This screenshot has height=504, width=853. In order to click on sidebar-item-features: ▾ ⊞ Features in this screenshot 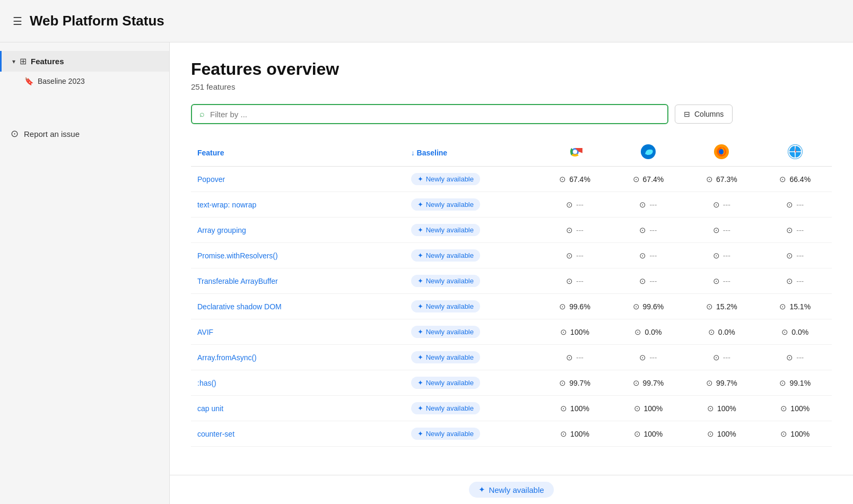, I will do `click(85, 62)`.